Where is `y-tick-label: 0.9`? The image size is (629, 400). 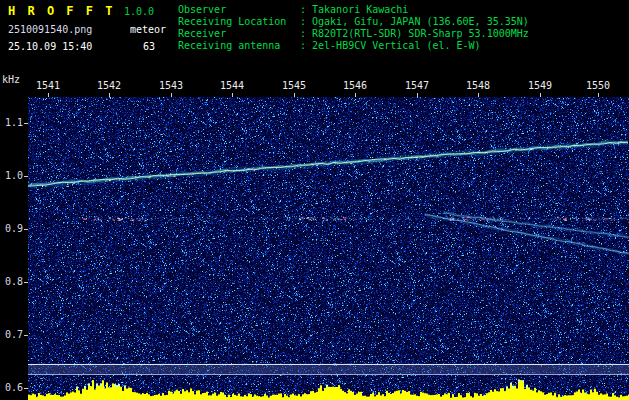 y-tick-label: 0.9 is located at coordinates (15, 228).